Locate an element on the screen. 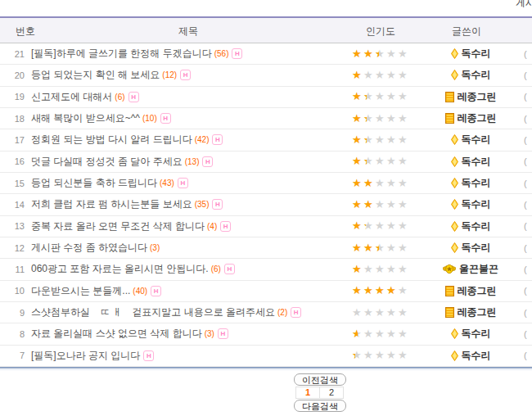 This screenshot has width=532, height=416. comment-count: (56) is located at coordinates (222, 54).